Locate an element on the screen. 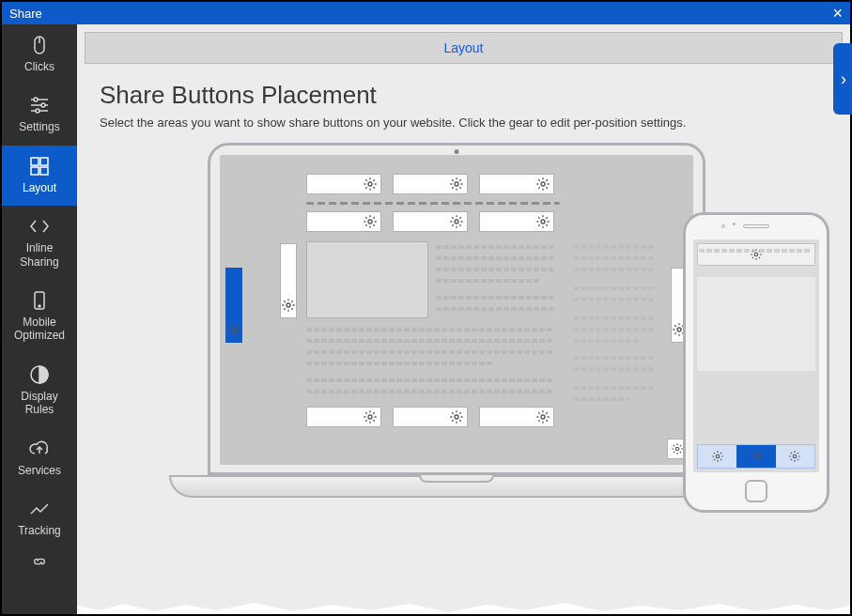 This screenshot has height=616, width=852. slot-mobile-top is located at coordinates (756, 254).